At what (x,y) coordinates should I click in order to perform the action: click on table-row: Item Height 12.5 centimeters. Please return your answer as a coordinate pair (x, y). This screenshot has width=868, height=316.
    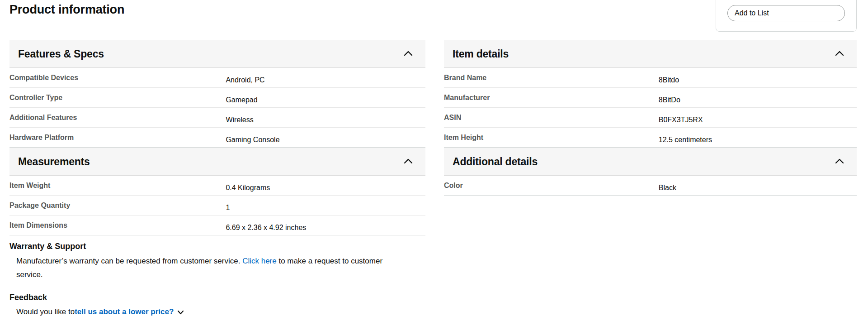
    Looking at the image, I should click on (650, 138).